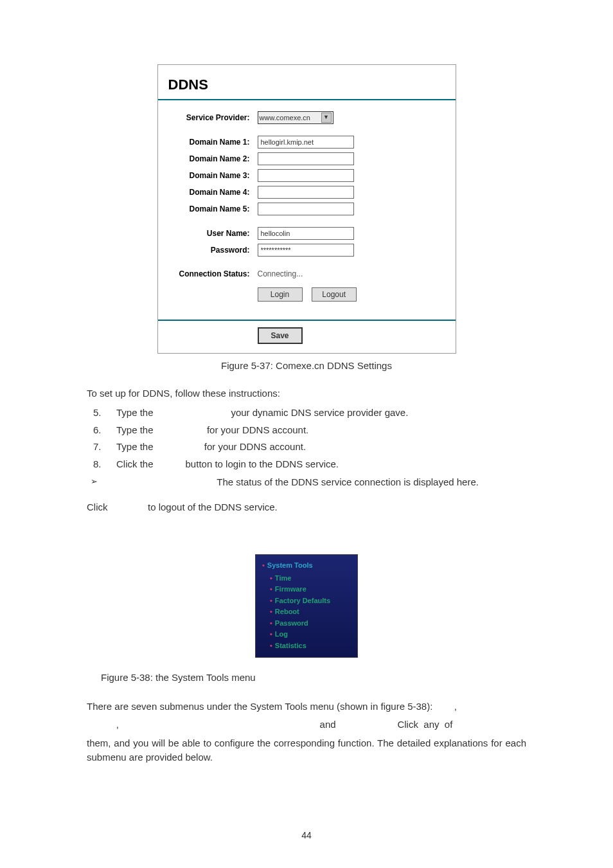 Image resolution: width=613 pixels, height=868 pixels. Describe the element at coordinates (290, 565) in the screenshot. I see `menu-top-label: System Tools` at that location.